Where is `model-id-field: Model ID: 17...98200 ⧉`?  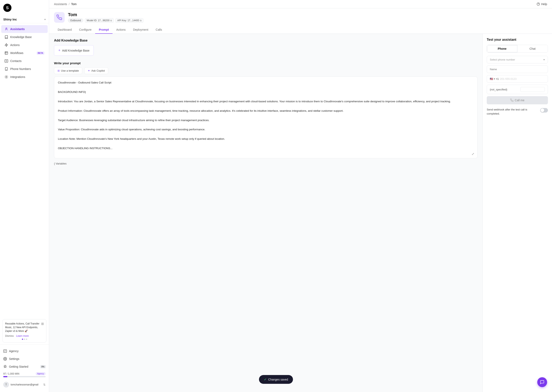 model-id-field: Model ID: 17...98200 ⧉ is located at coordinates (99, 20).